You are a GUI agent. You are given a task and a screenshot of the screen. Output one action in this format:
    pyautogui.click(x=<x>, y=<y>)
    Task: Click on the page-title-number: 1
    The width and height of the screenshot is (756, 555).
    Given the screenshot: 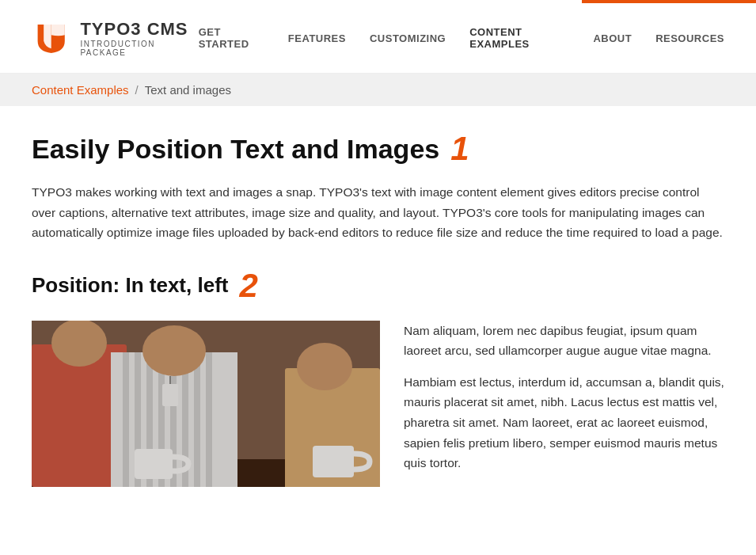 What is the action you would take?
    pyautogui.click(x=459, y=149)
    